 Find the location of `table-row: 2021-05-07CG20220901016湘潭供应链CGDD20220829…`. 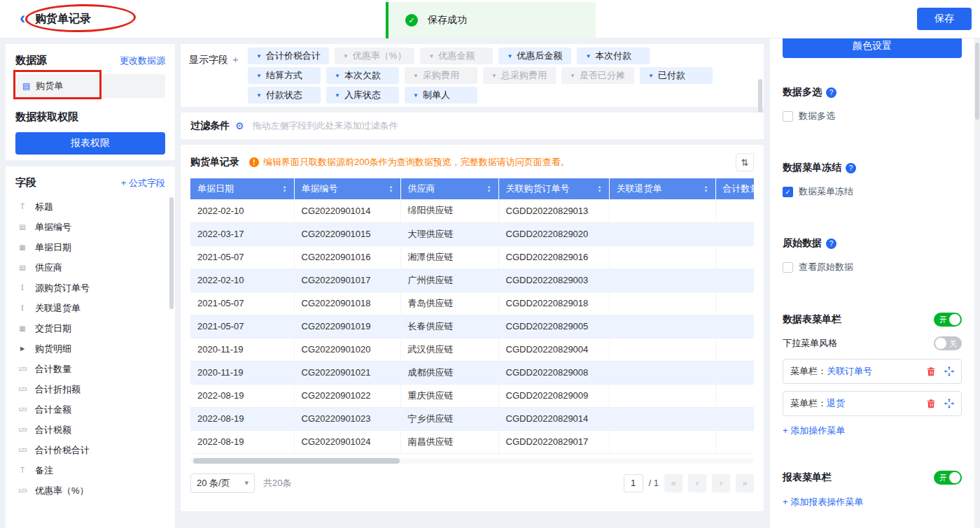

table-row: 2021-05-07CG20220901016湘潭供应链CGDD20220829… is located at coordinates (472, 257).